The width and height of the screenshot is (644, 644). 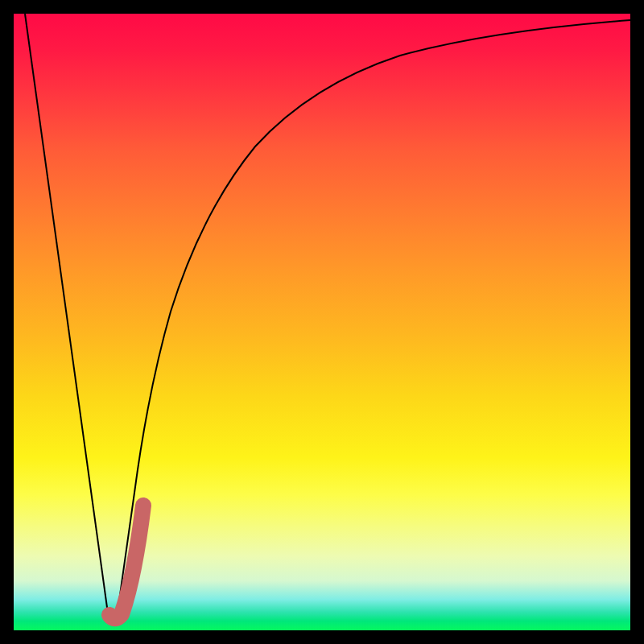 What do you see at coordinates (126, 562) in the screenshot?
I see `chart-highlight-stroke` at bounding box center [126, 562].